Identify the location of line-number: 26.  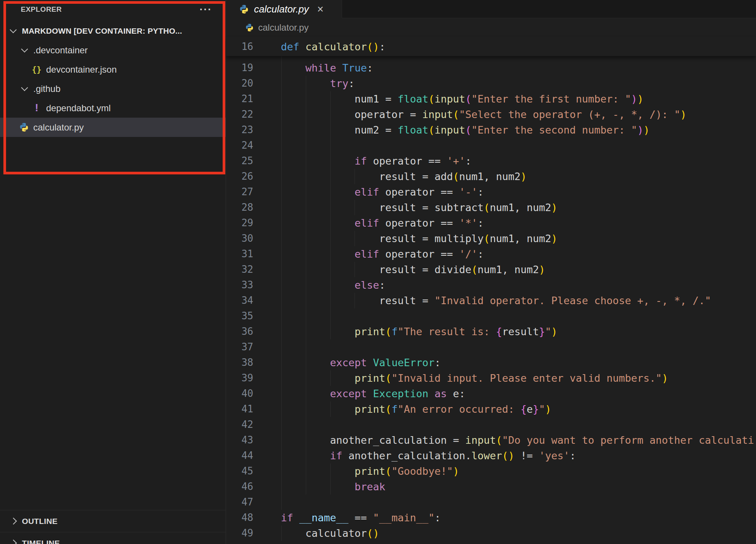
(240, 176).